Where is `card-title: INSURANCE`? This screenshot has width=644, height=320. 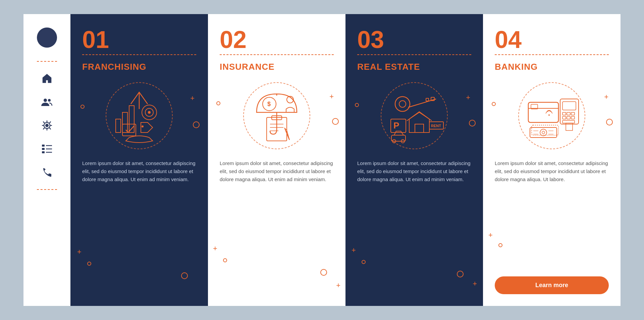
card-title: INSURANCE is located at coordinates (277, 67).